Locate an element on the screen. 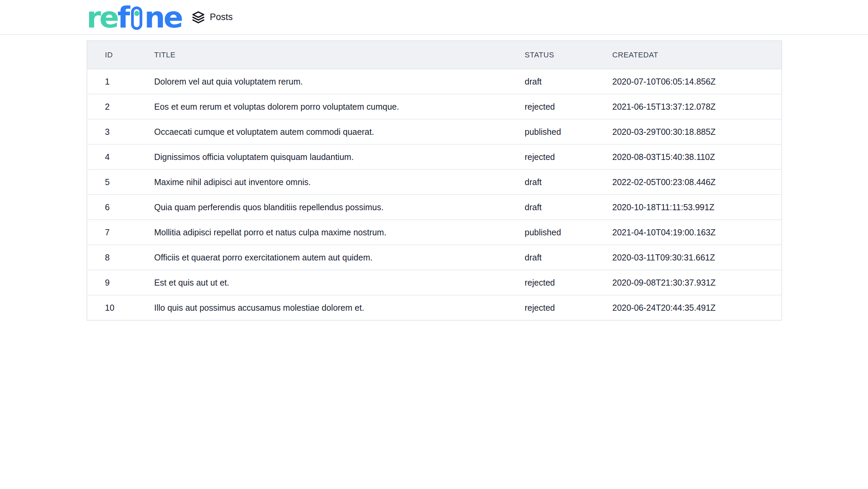 The image size is (868, 489). cell-title: Eos et eum rerum et voluptas dolorem por… is located at coordinates (322, 107).